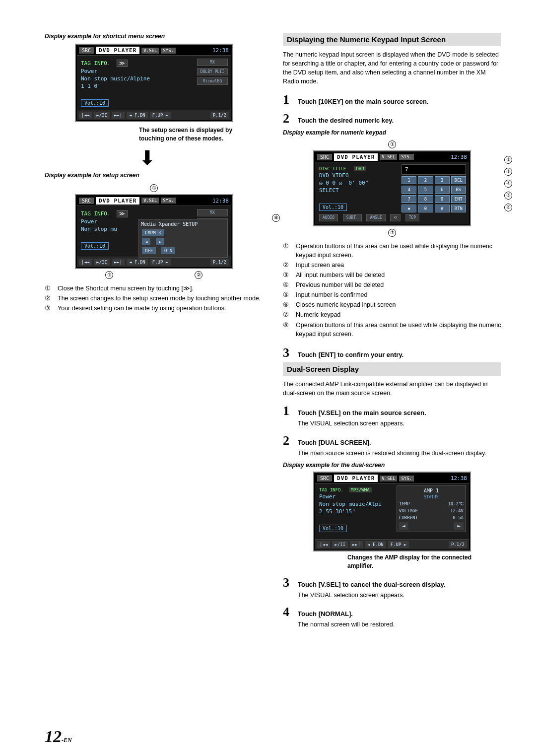 This screenshot has width=536, height=756. Describe the element at coordinates (288, 583) in the screenshot. I see `dstep-3-num: 3` at that location.